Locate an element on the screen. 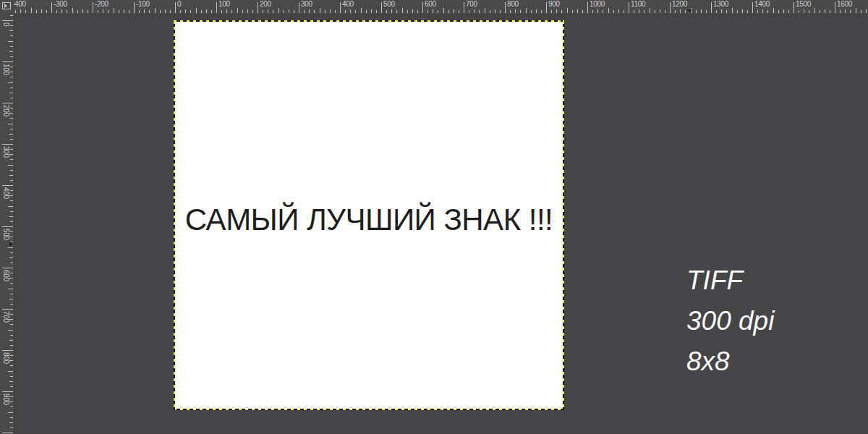  ruler-label-v: 0 is located at coordinates (6, 25).